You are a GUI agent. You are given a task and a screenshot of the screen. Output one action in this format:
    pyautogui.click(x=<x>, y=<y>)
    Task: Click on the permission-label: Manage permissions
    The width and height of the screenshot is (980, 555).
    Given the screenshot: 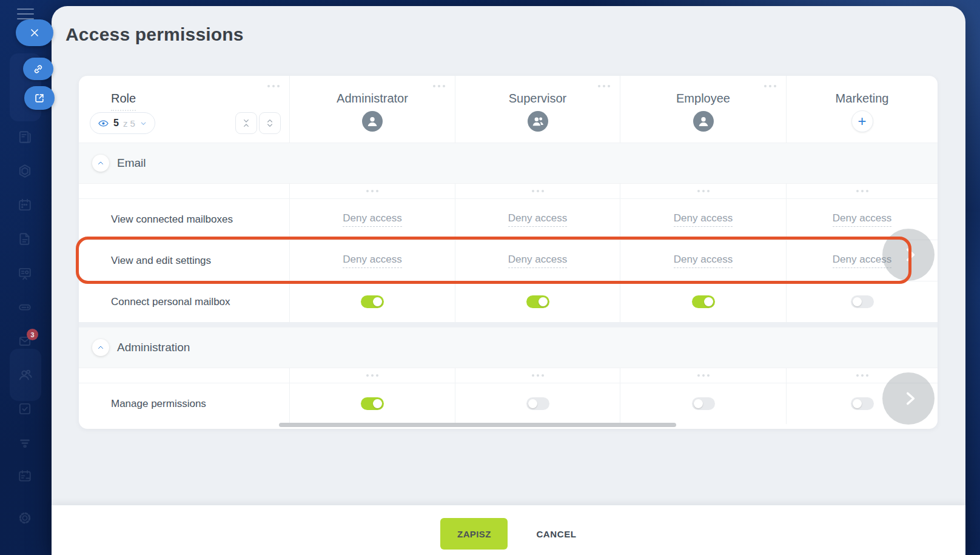 What is the action you would take?
    pyautogui.click(x=184, y=404)
    